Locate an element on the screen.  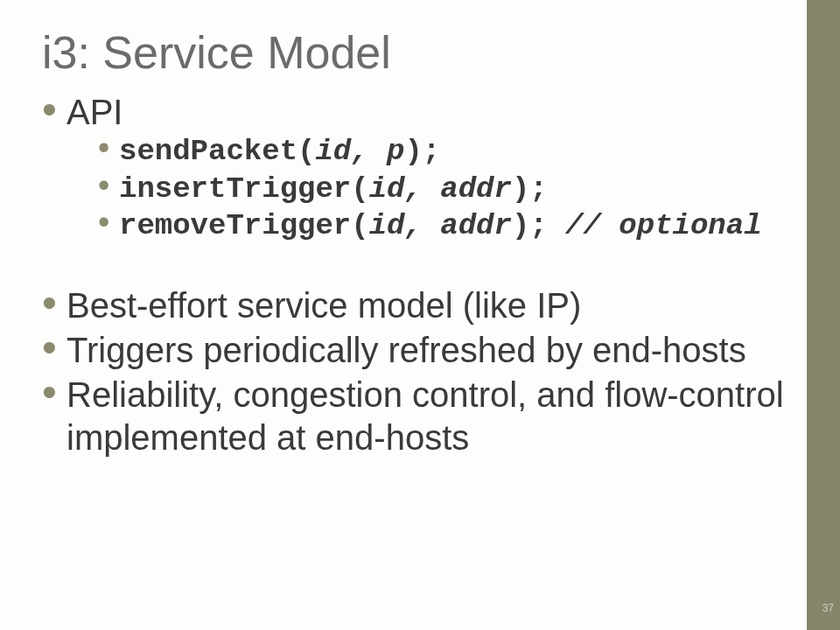
bullet-text: Triggers periodically refreshed by end-h… is located at coordinates (406, 350).